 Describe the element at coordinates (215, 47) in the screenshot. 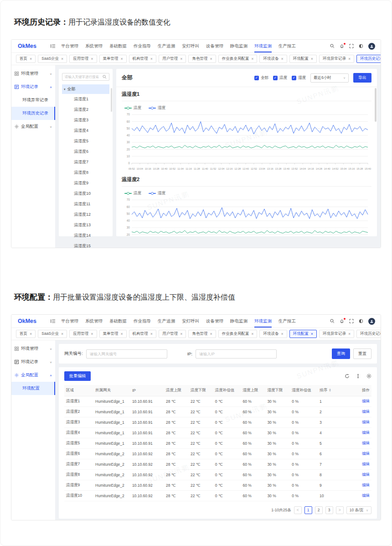

I see `menu-item-设备管理: 设备管理` at that location.